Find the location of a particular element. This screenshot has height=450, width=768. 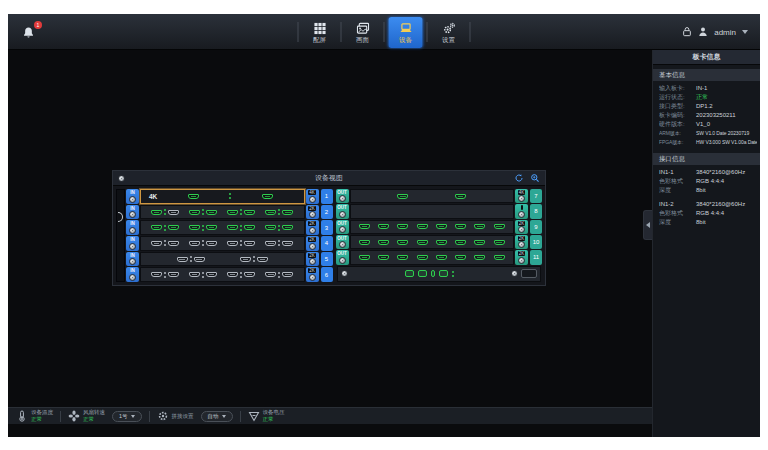

refresh-icon is located at coordinates (519, 178).